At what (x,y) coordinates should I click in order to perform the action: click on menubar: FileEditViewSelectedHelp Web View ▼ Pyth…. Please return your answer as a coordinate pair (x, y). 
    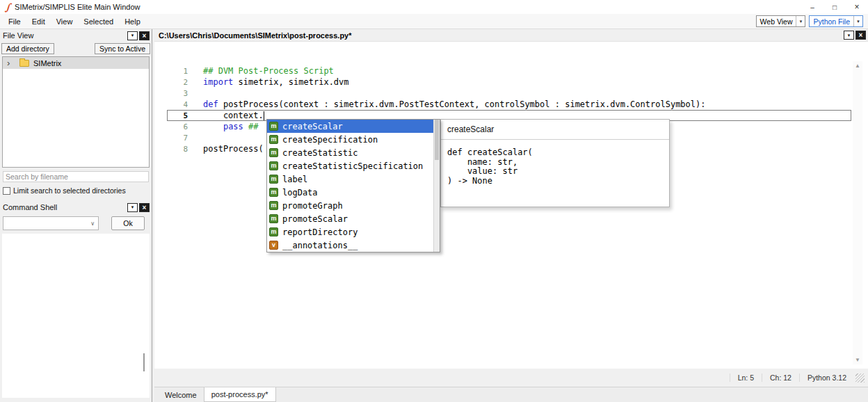
    Looking at the image, I should click on (434, 22).